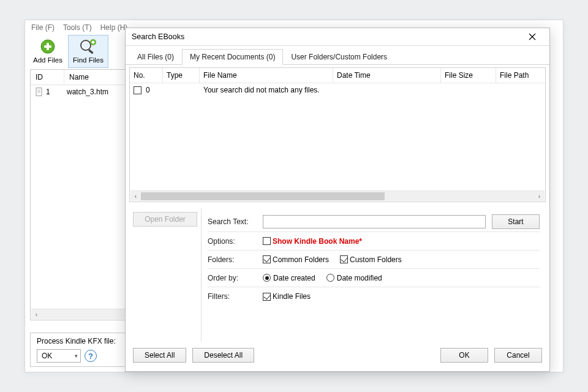 Image resolution: width=588 pixels, height=392 pixels. What do you see at coordinates (235, 260) in the screenshot?
I see `folders-label: Folders:` at bounding box center [235, 260].